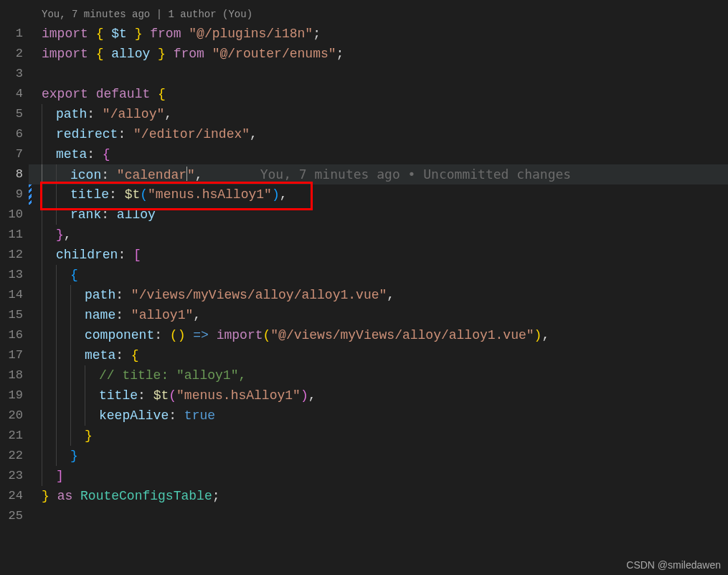  What do you see at coordinates (14, 275) in the screenshot?
I see `line-number: 13` at bounding box center [14, 275].